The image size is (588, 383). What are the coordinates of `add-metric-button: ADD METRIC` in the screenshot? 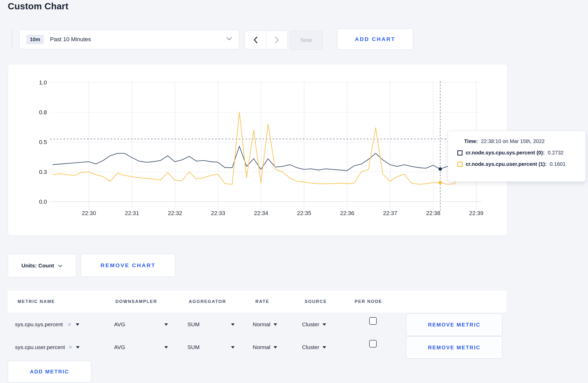 It's located at (50, 372).